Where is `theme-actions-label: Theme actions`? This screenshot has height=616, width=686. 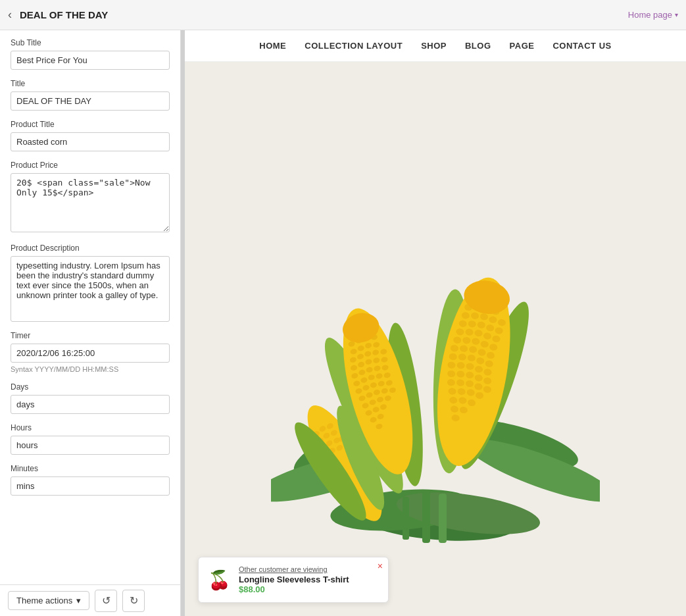 theme-actions-label: Theme actions is located at coordinates (45, 600).